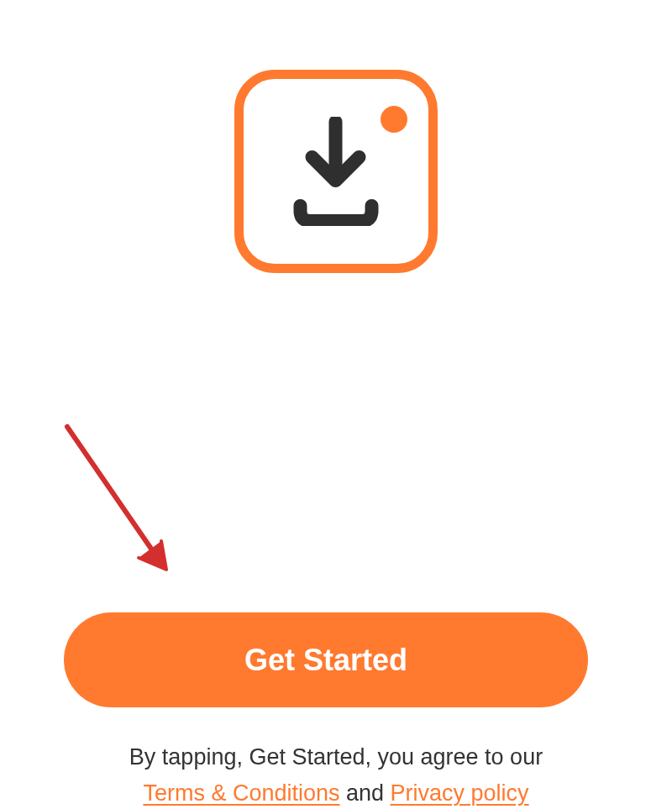 Image resolution: width=672 pixels, height=809 pixels. Describe the element at coordinates (336, 171) in the screenshot. I see `download-icon` at that location.